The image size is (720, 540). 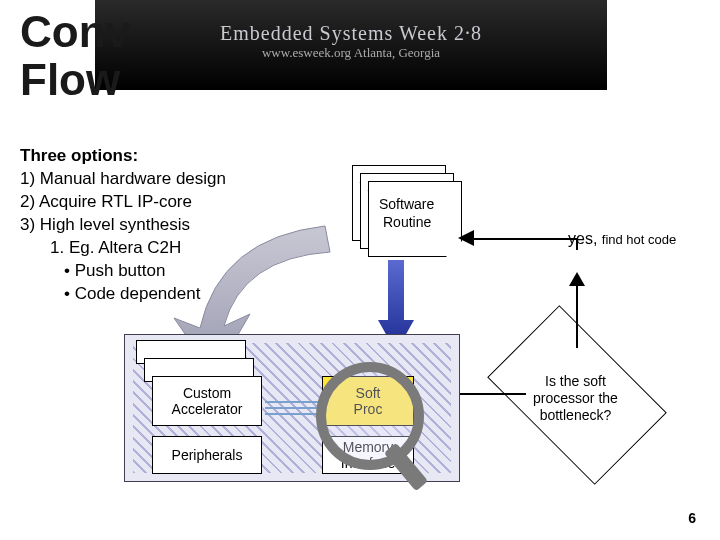 What do you see at coordinates (123, 294) in the screenshot?
I see `option-3-sub3: • Code dependent` at bounding box center [123, 294].